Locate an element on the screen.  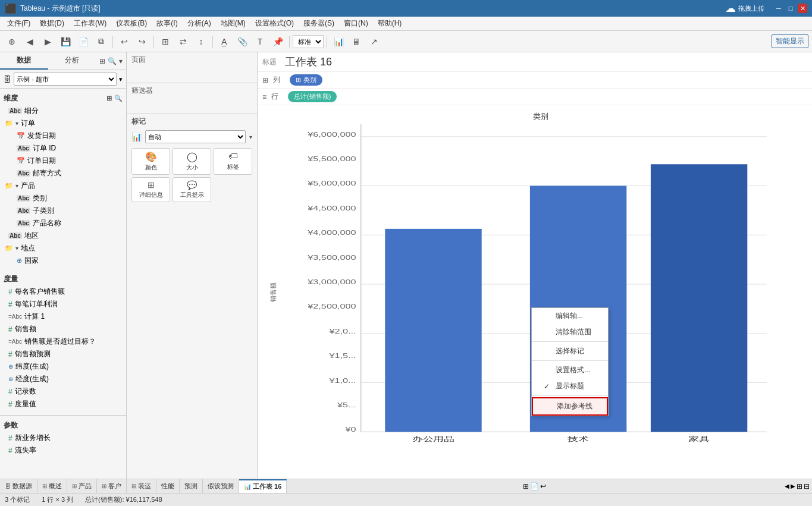
menu-worksheet: 工作表(W) is located at coordinates (90, 24).